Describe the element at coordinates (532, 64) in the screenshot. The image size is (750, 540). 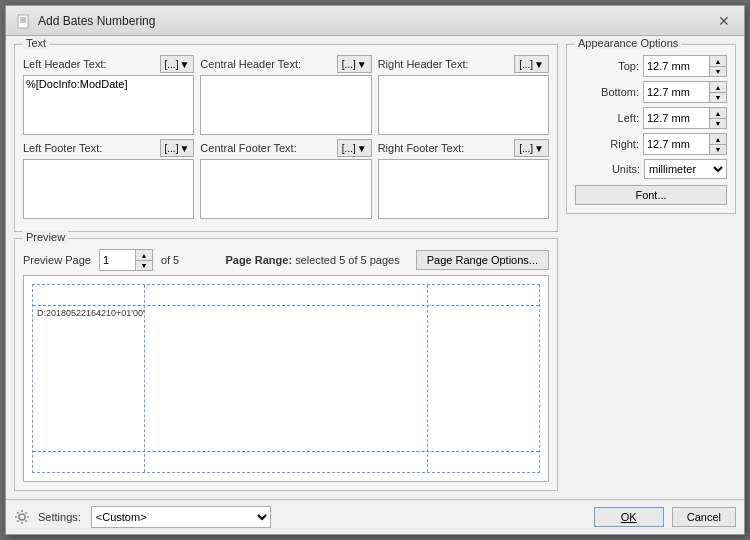
I see `right-header-insert-btn: [...] ▼` at that location.